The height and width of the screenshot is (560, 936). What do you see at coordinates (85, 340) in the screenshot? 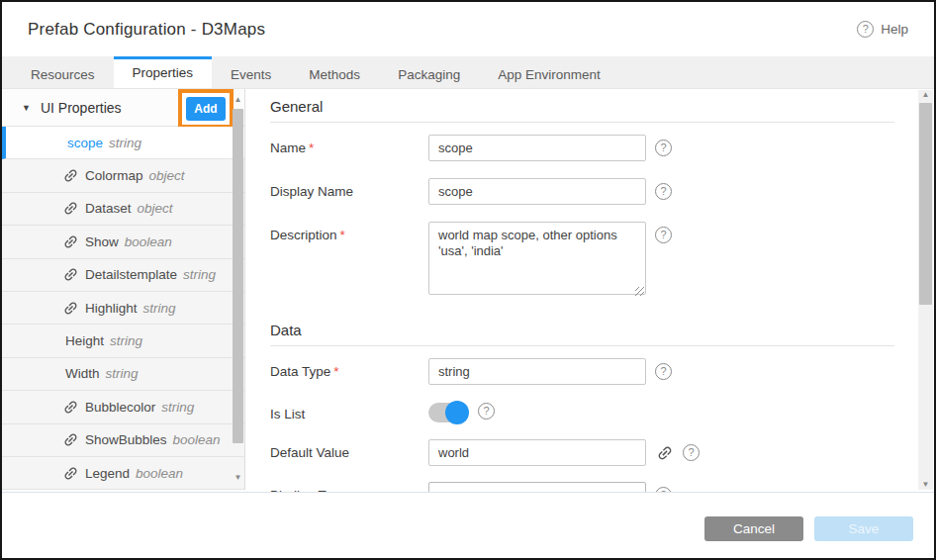
I see `property-name: Height` at bounding box center [85, 340].